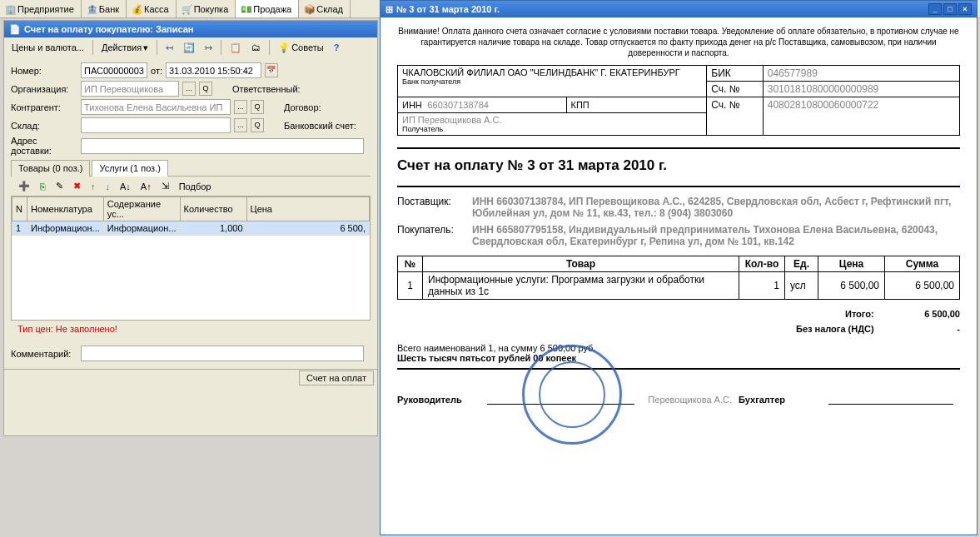 Image resolution: width=980 pixels, height=537 pixels. What do you see at coordinates (257, 107) in the screenshot?
I see `counterparty-open-button: Q` at bounding box center [257, 107].